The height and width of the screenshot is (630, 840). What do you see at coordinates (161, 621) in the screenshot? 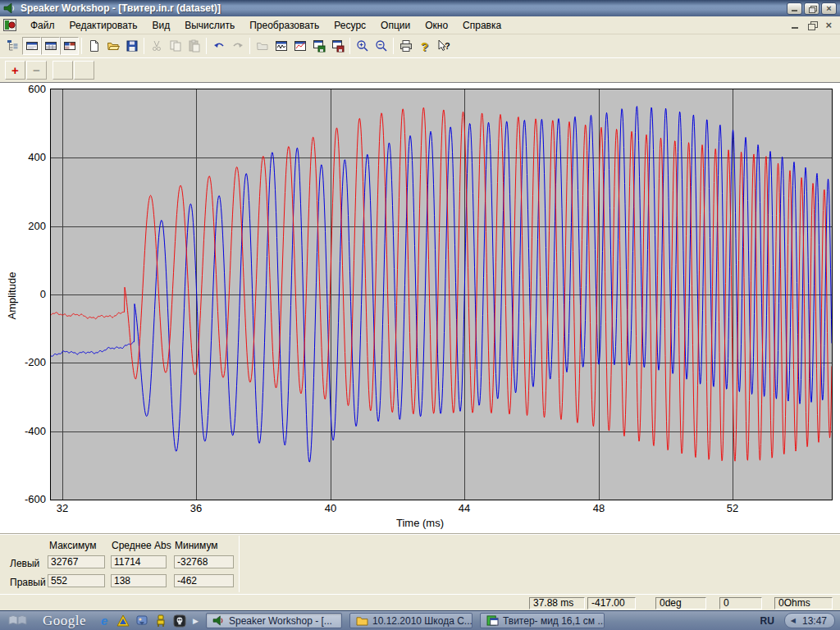
I see `robot-icon` at bounding box center [161, 621].